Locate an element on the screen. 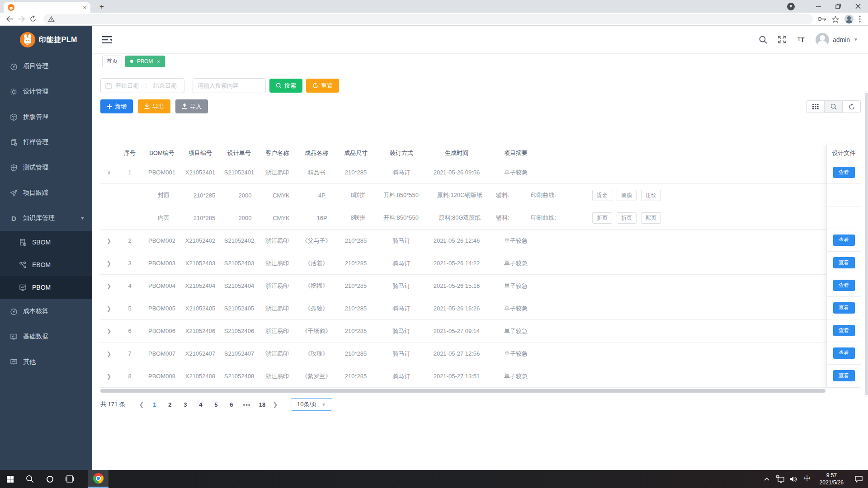 This screenshot has width=868, height=488. chrome-taskbar-button is located at coordinates (98, 479).